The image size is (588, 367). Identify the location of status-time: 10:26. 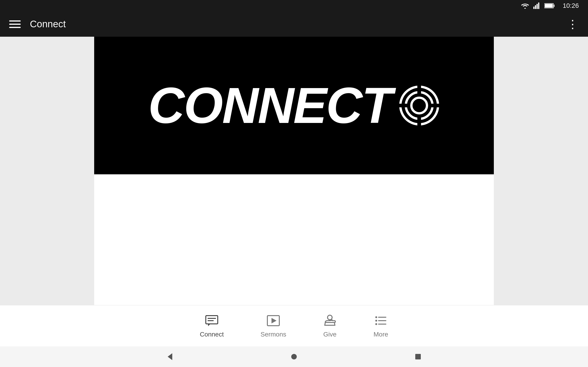
(571, 6).